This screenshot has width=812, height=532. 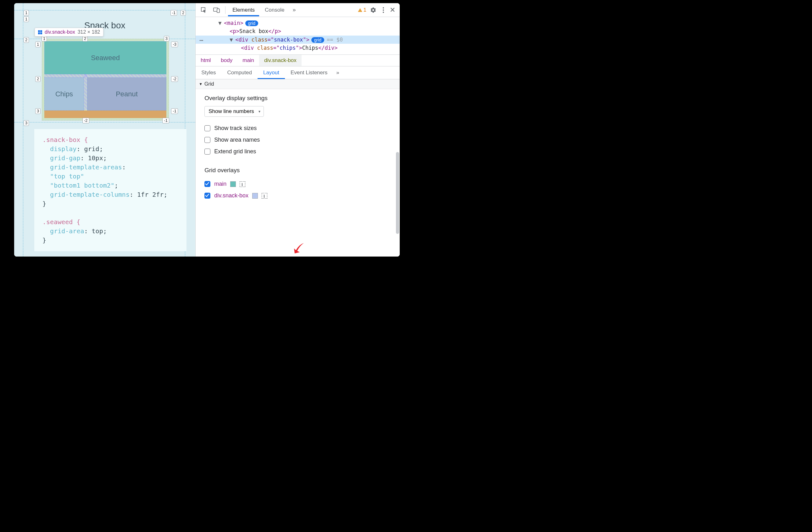 What do you see at coordinates (89, 32) in the screenshot?
I see `tooltip-dimensions: 312 × 182` at bounding box center [89, 32].